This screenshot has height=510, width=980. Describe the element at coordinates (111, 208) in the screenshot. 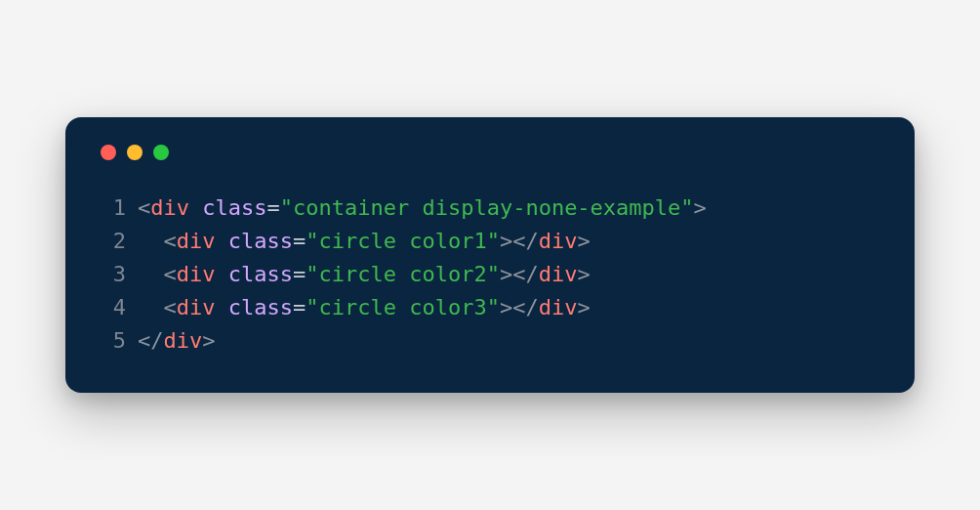

I see `line-number: 1` at that location.